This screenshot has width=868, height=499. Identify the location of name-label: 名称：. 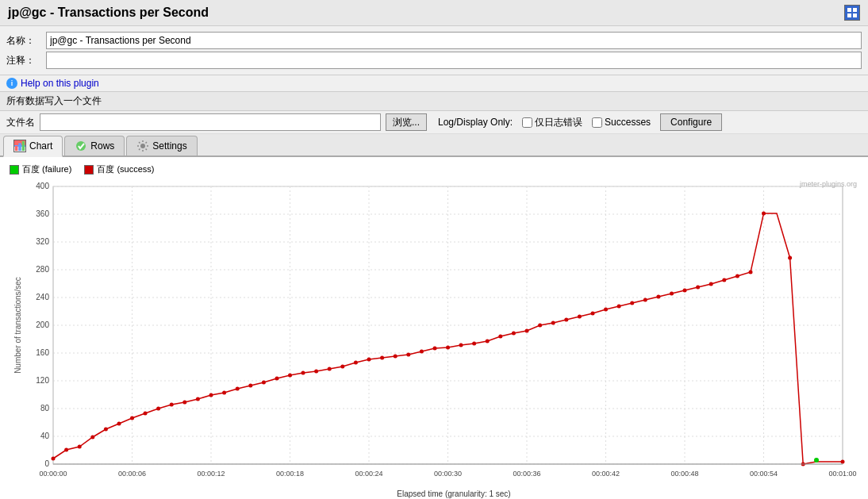
(26, 41).